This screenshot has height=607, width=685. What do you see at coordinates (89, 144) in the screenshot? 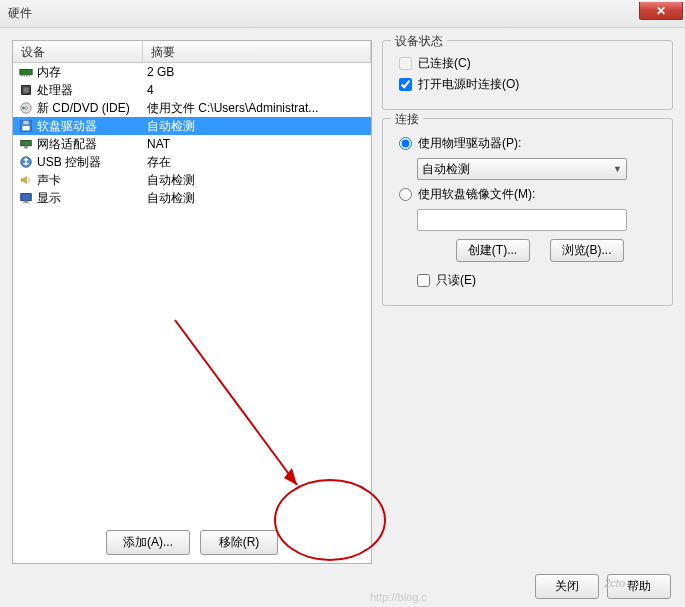
I see `device-name: 网络适配器` at bounding box center [89, 144].